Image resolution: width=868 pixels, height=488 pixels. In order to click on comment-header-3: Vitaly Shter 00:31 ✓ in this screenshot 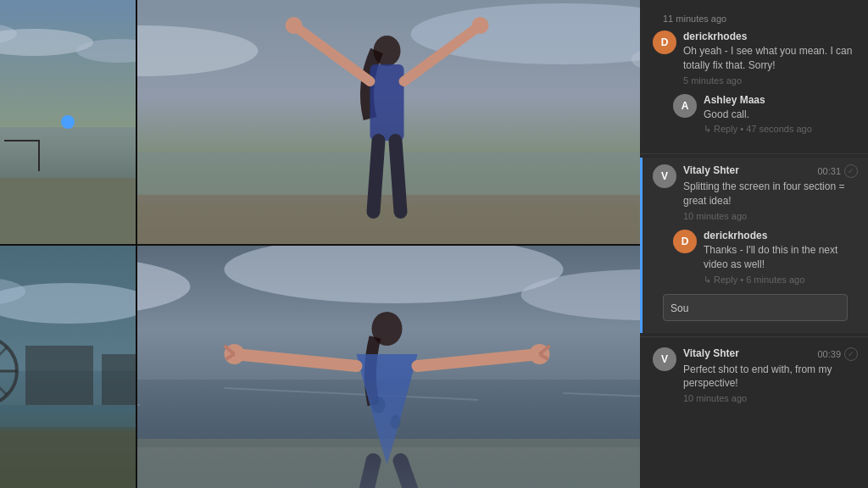, I will do `click(771, 171)`.